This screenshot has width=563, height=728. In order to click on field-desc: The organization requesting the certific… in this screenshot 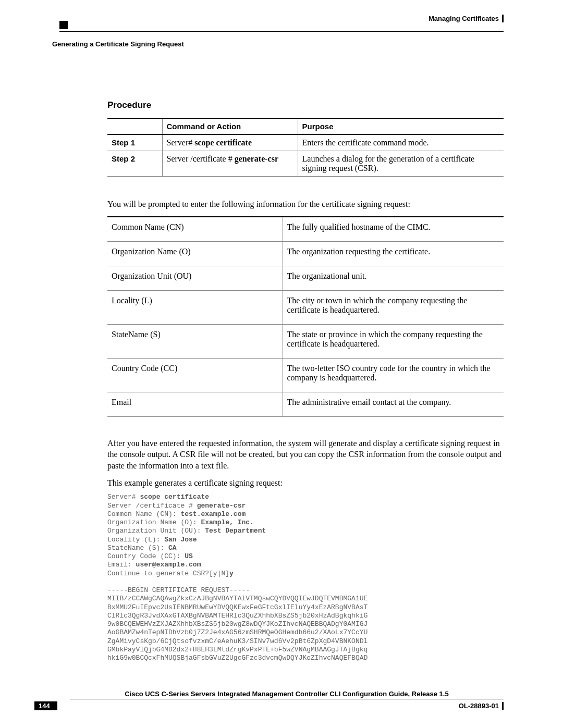, I will do `click(393, 253)`.